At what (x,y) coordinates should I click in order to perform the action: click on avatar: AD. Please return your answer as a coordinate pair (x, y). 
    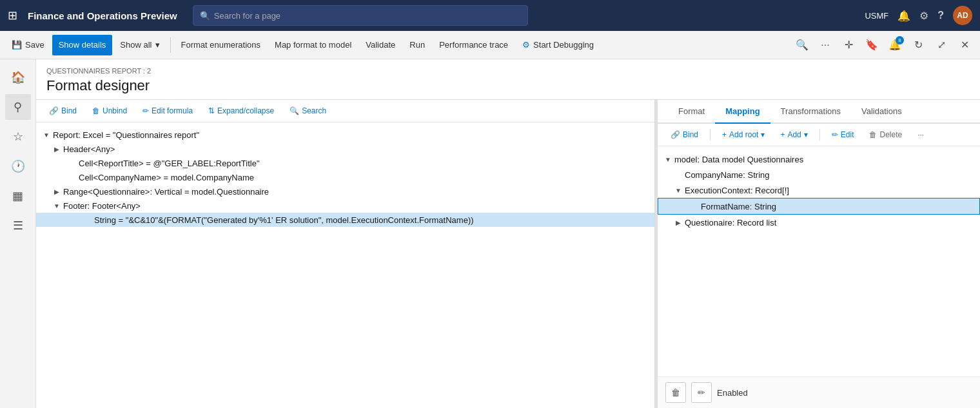
    Looking at the image, I should click on (963, 15).